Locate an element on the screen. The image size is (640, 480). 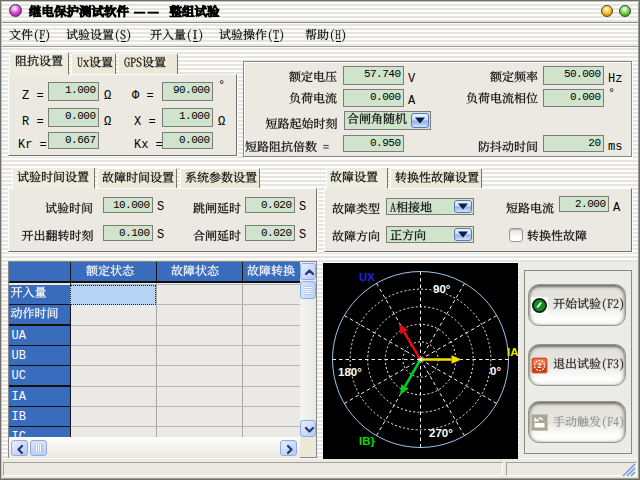
svg-text: 180° is located at coordinates (350, 372).